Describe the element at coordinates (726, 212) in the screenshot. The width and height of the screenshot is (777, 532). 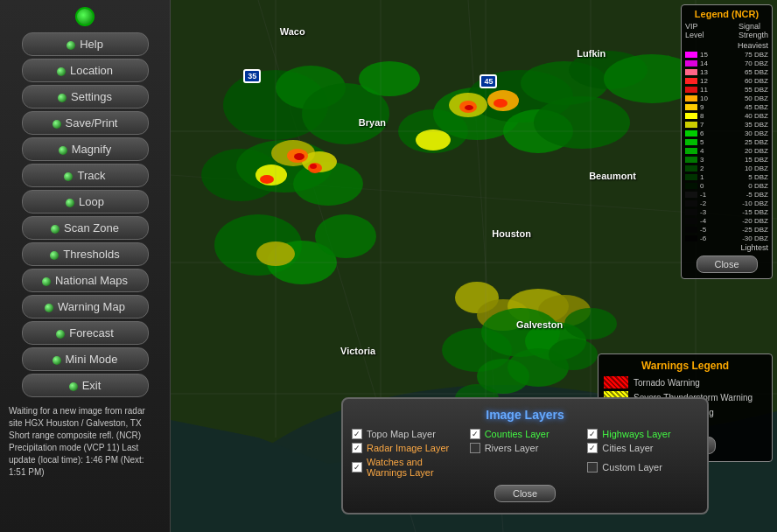
I see `legend-row: -3 -15 DBZ` at that location.